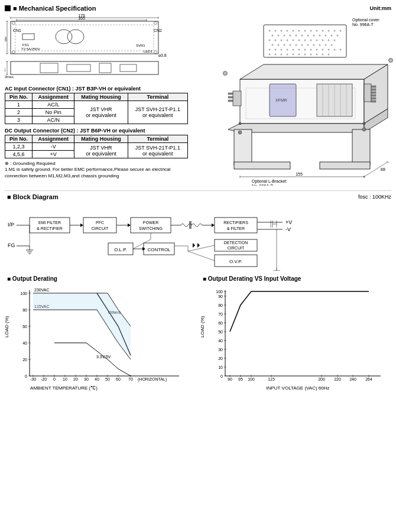 The height and width of the screenshot is (532, 396). I want to click on fosc-label: fosc : 100KHz, so click(375, 197).